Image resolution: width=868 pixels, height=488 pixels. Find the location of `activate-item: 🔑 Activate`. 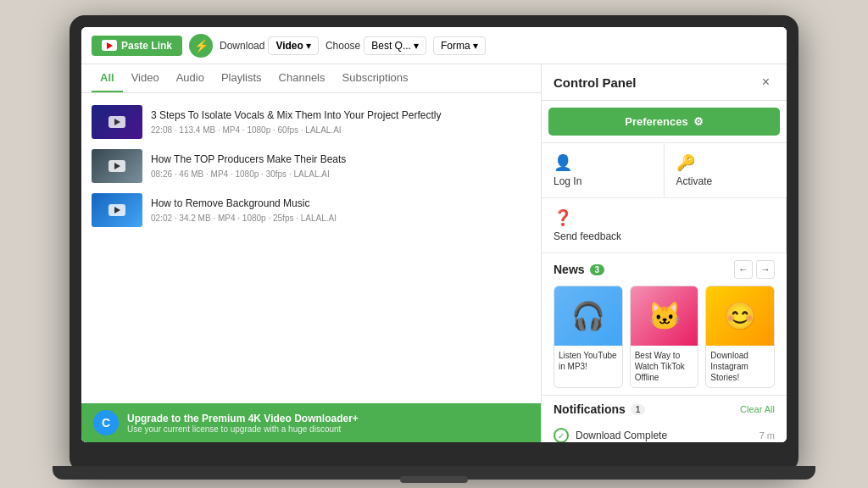

activate-item: 🔑 Activate is located at coordinates (726, 171).